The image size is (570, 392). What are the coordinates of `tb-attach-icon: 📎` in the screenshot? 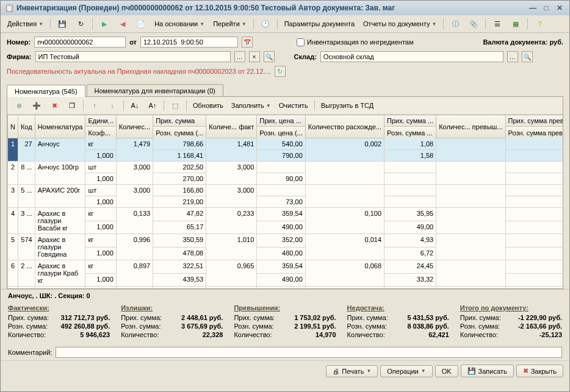 It's located at (474, 24).